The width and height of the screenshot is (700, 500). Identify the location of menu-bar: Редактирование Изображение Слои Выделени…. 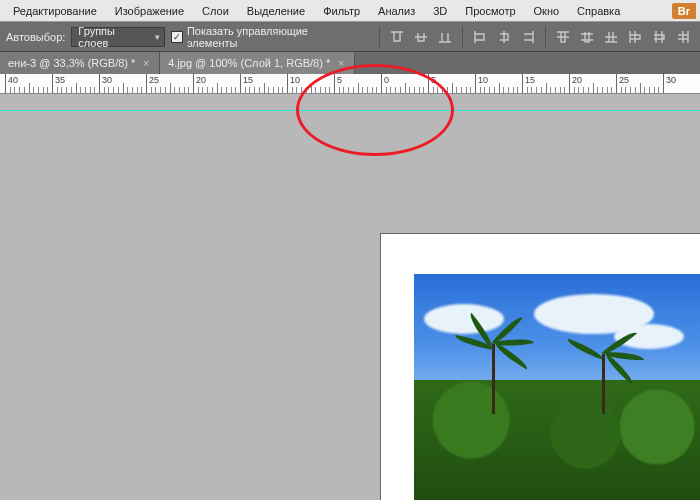
(350, 11).